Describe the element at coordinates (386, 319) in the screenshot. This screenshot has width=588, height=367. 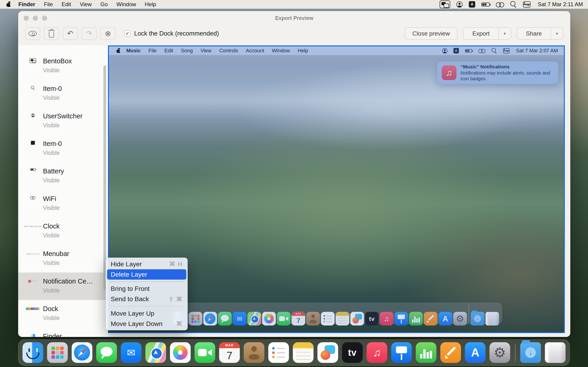
I see `preview-dock-item-music: ♫` at that location.